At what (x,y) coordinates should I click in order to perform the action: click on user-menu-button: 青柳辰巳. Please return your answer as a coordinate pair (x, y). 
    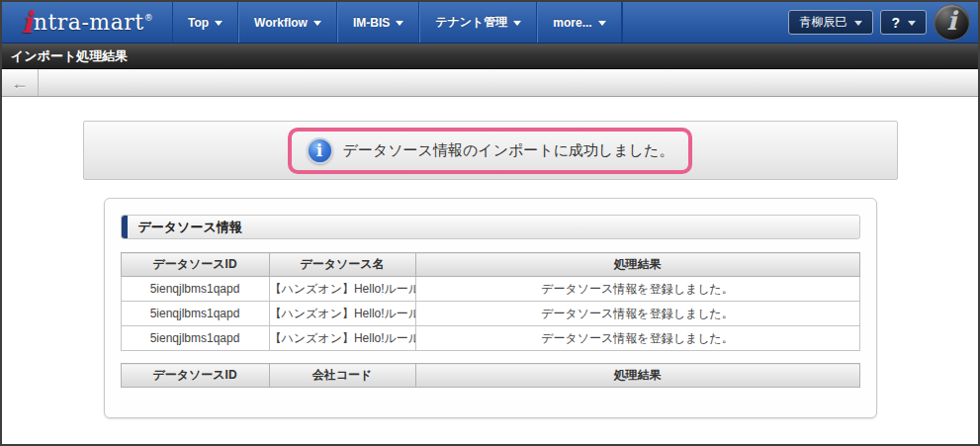
    Looking at the image, I should click on (831, 22).